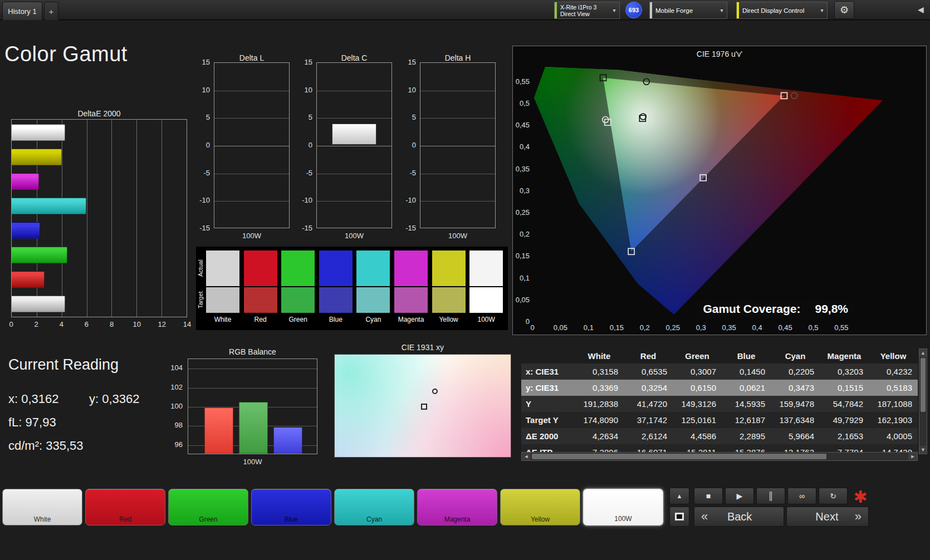  What do you see at coordinates (354, 145) in the screenshot?
I see `delta-c-plot` at bounding box center [354, 145].